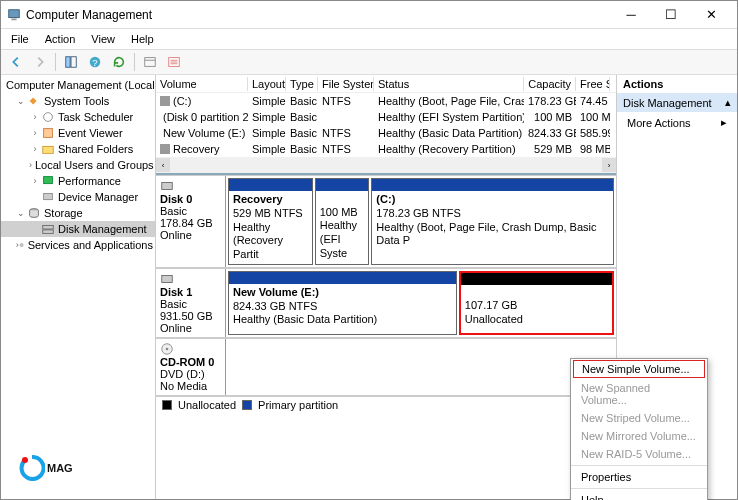  I want to click on menu-view: View, so click(103, 39).